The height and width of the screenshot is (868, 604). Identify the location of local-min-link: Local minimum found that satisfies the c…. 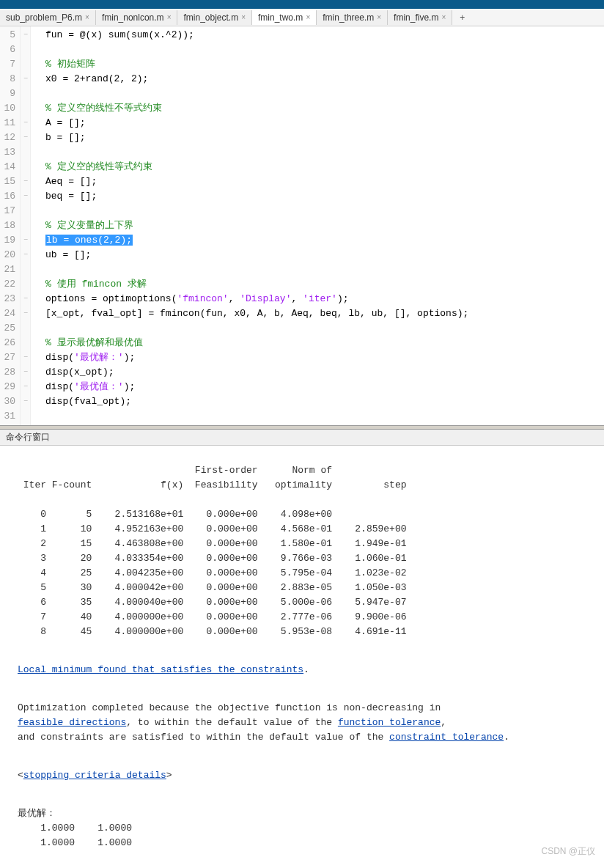
(161, 670).